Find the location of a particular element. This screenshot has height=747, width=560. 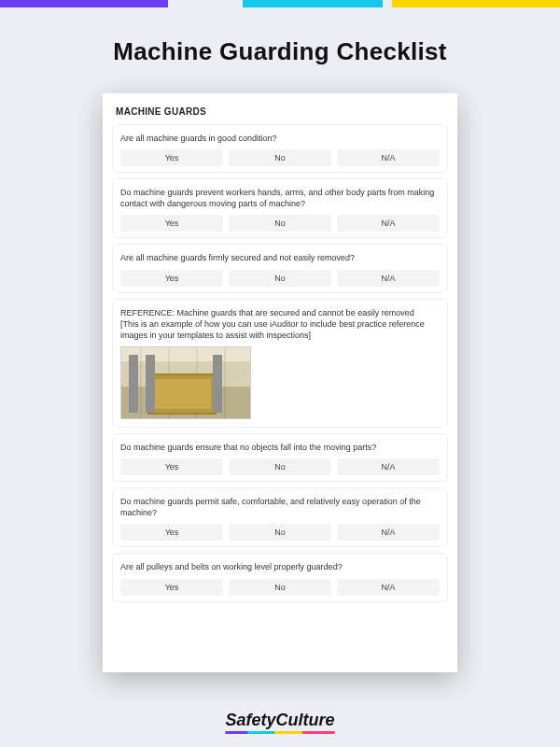

question-block: Are all machine guards firmly secured an… is located at coordinates (280, 268).